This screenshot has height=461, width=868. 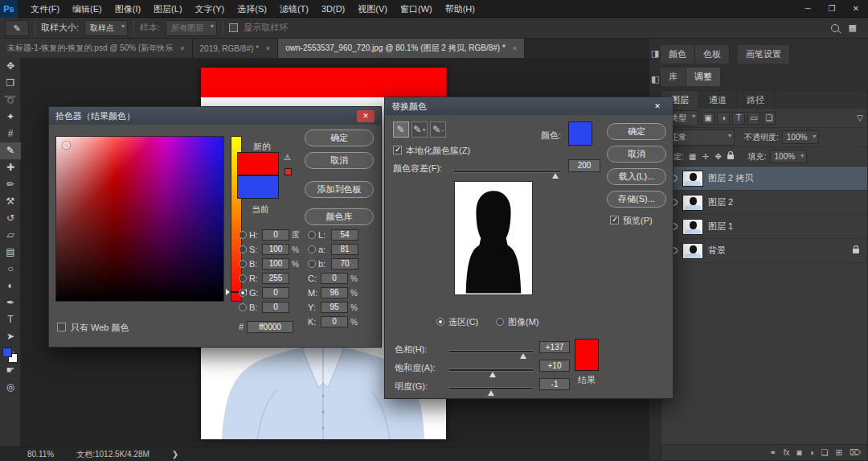 I want to click on eyedropper-tool: ✎, so click(x=10, y=151).